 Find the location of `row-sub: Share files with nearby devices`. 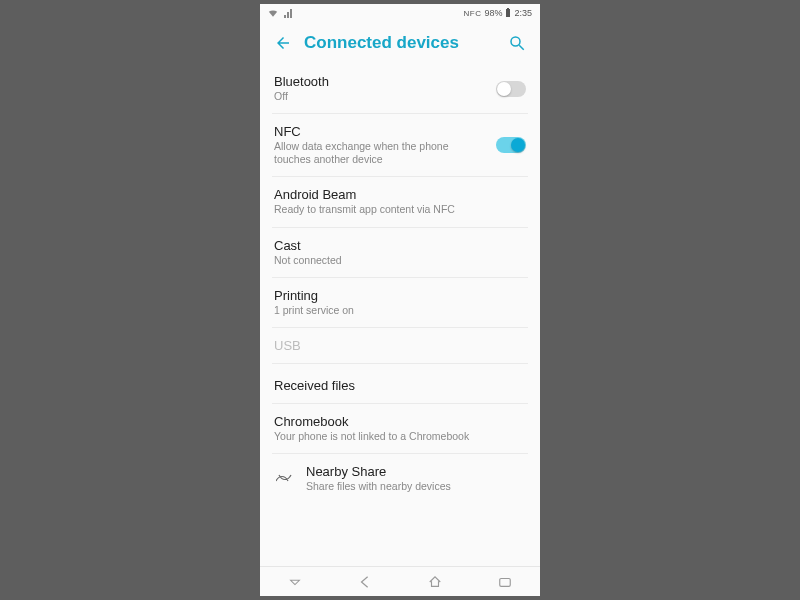

row-sub: Share files with nearby devices is located at coordinates (416, 486).